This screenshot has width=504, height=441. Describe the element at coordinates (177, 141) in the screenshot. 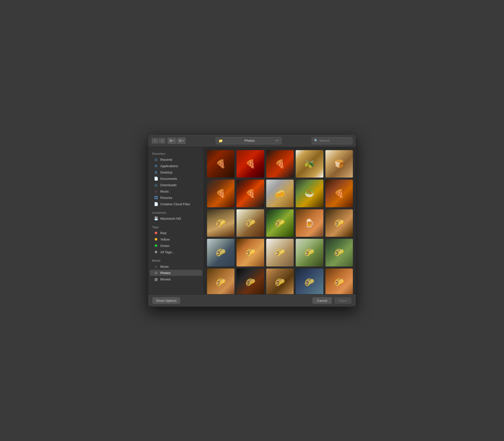

I see `view-buttons: ⊞ ▾ ⊟ ▾` at that location.